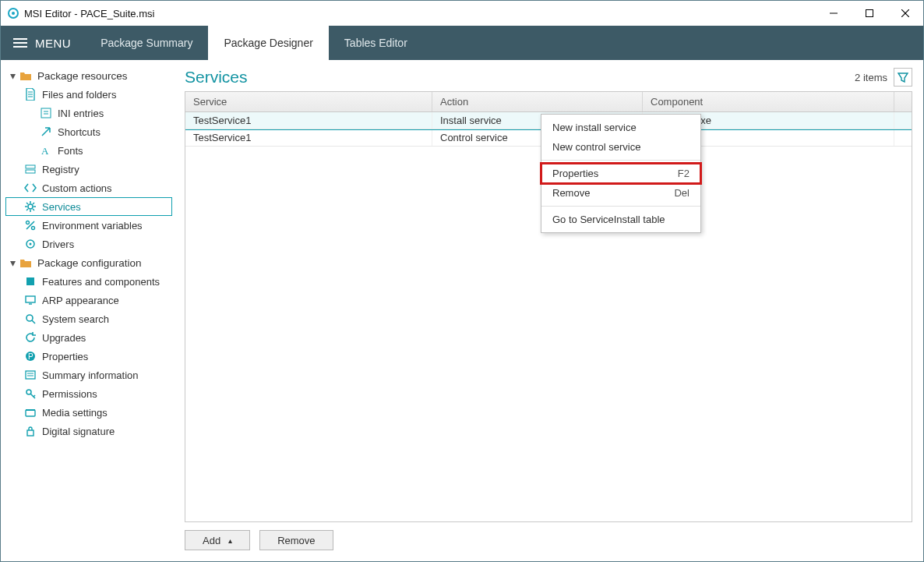 The image size is (924, 562). Describe the element at coordinates (30, 225) in the screenshot. I see `percent-icon` at that location.